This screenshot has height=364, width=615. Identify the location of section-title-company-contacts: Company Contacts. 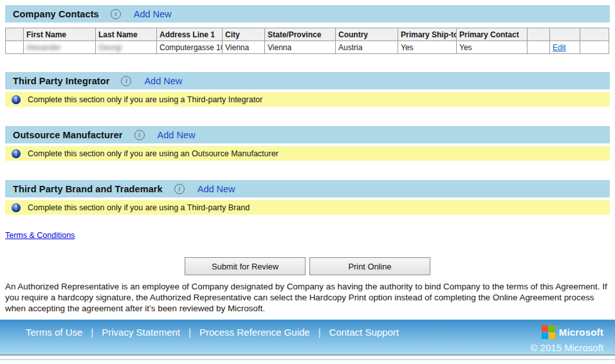
(56, 14).